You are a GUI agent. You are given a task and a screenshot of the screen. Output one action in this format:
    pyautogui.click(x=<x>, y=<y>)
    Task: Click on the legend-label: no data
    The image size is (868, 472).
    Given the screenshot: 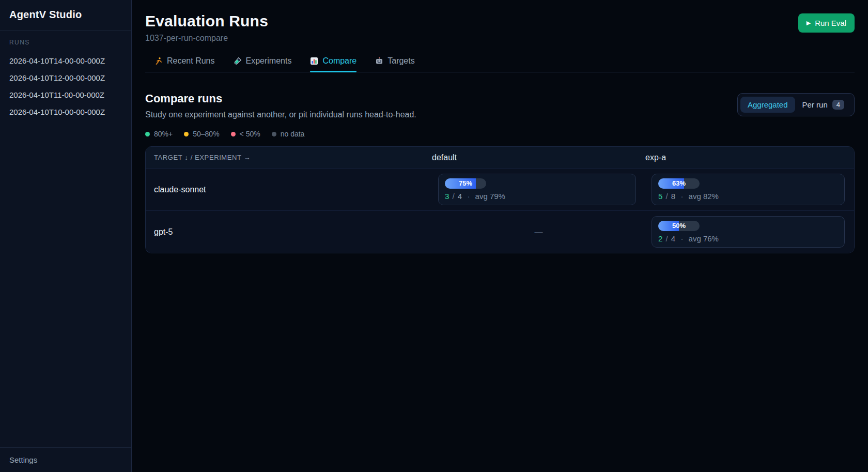 What is the action you would take?
    pyautogui.click(x=292, y=134)
    